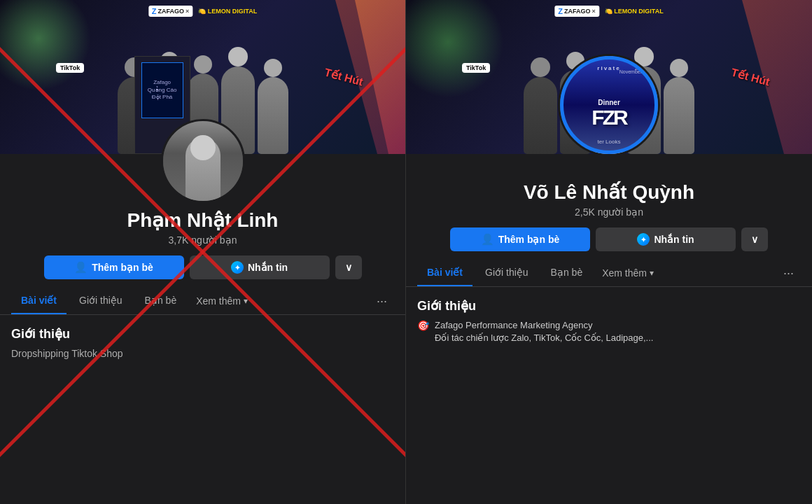 The width and height of the screenshot is (812, 504). I want to click on avatar-head, so click(203, 148).